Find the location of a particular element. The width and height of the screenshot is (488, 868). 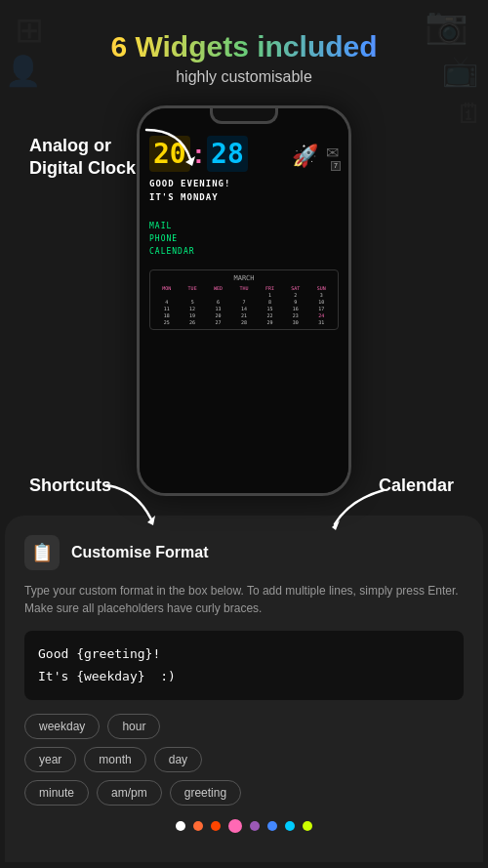

cal-day-20: 20 is located at coordinates (219, 315).